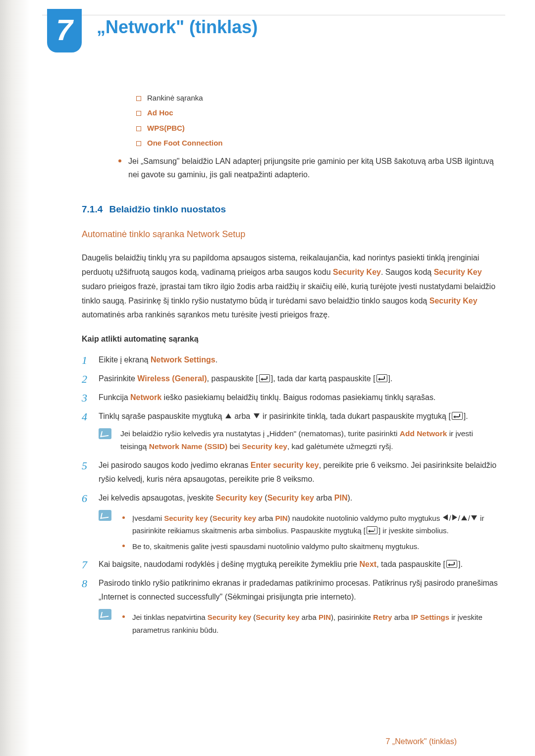 Image resolution: width=535 pixels, height=756 pixels. I want to click on right-arrow-icon, so click(455, 517).